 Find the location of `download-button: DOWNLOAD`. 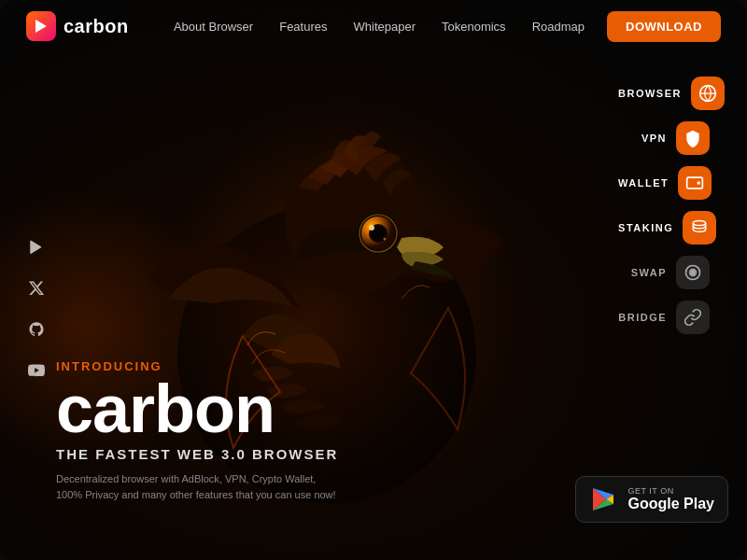

download-button: DOWNLOAD is located at coordinates (664, 26).